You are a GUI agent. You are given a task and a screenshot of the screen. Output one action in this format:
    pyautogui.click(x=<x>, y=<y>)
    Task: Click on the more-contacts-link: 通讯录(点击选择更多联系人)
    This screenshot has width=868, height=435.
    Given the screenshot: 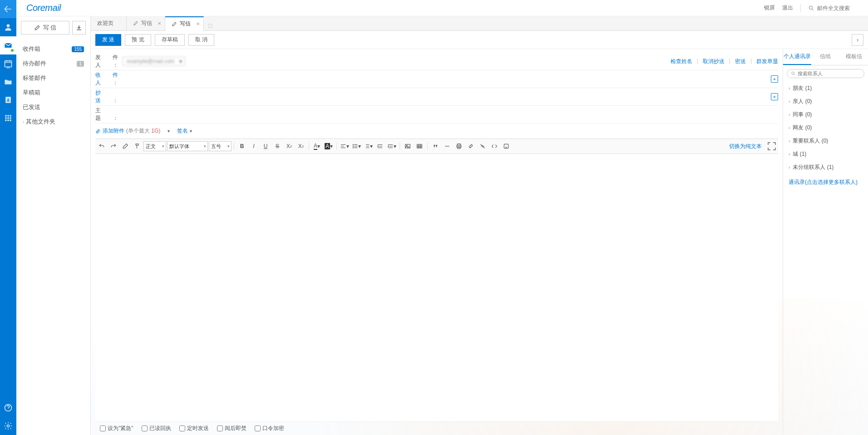 What is the action you would take?
    pyautogui.click(x=825, y=183)
    